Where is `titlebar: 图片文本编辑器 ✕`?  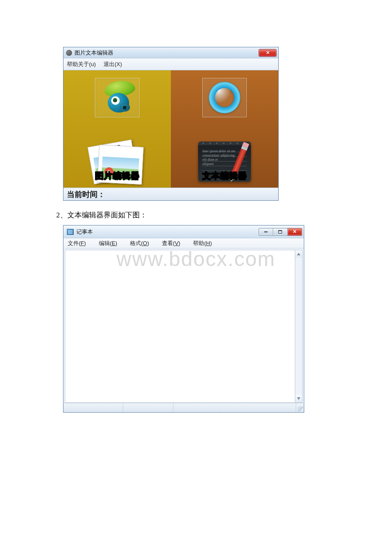 titlebar: 图片文本编辑器 ✕ is located at coordinates (171, 53).